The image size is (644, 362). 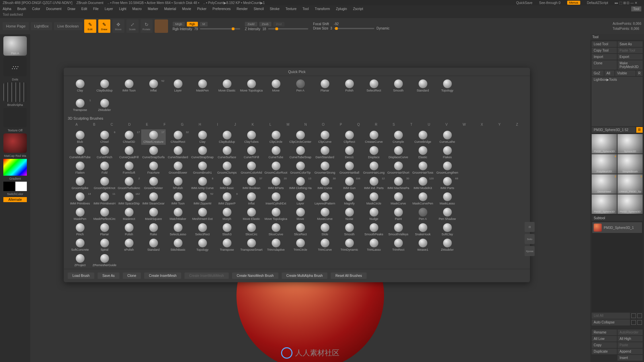 I want to click on alpha-filter-i: I, so click(x=217, y=125).